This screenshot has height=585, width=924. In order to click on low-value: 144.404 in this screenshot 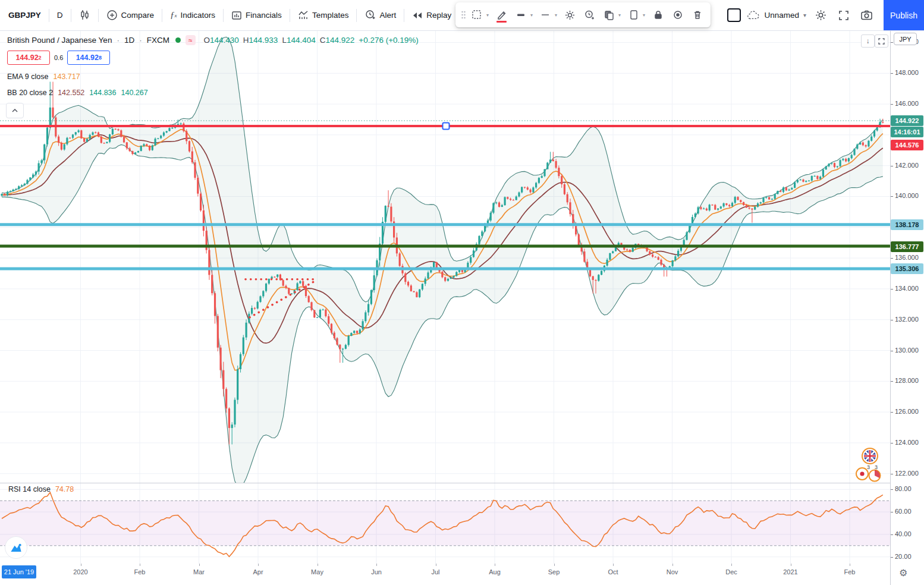, I will do `click(301, 40)`.